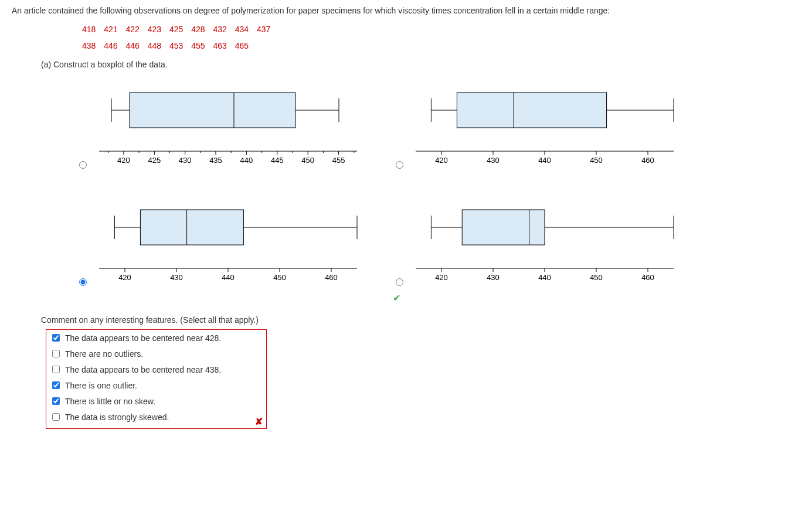  I want to click on checkbox-label-5: There is little or no skew., so click(110, 401).